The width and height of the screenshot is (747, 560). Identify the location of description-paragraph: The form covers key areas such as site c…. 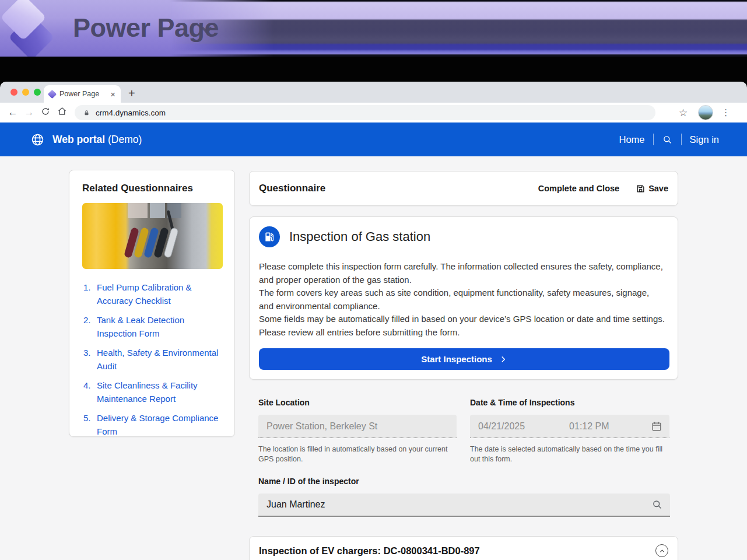
(462, 300).